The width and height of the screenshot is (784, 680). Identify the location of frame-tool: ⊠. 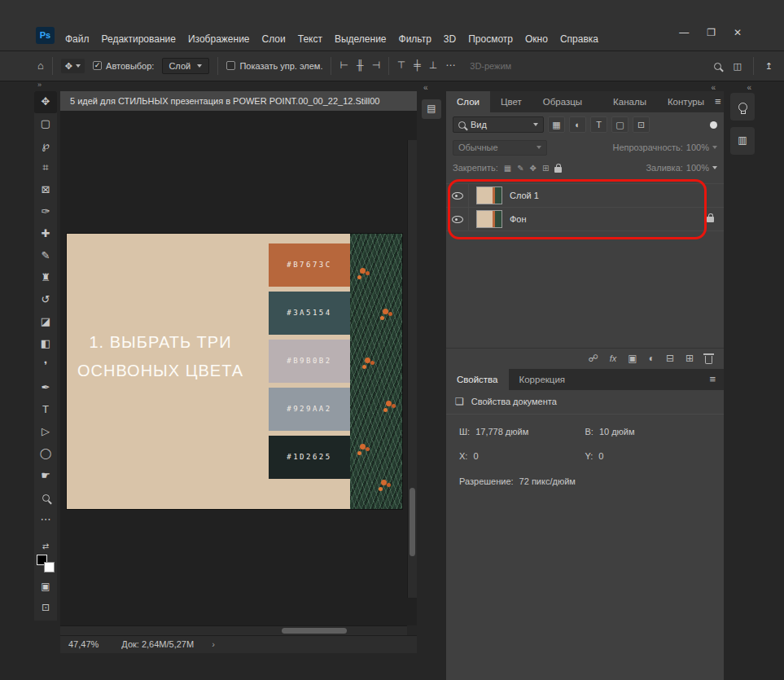
(46, 191).